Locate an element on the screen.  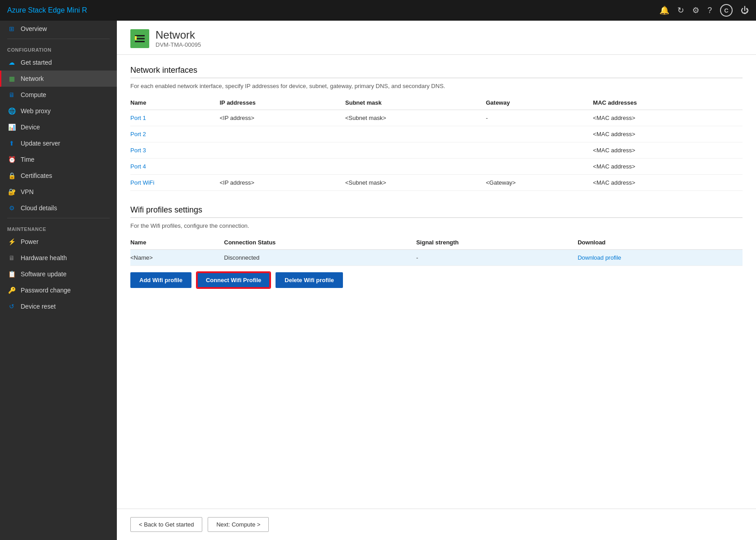
cloud-details-icon: ⚙ is located at coordinates (12, 208).